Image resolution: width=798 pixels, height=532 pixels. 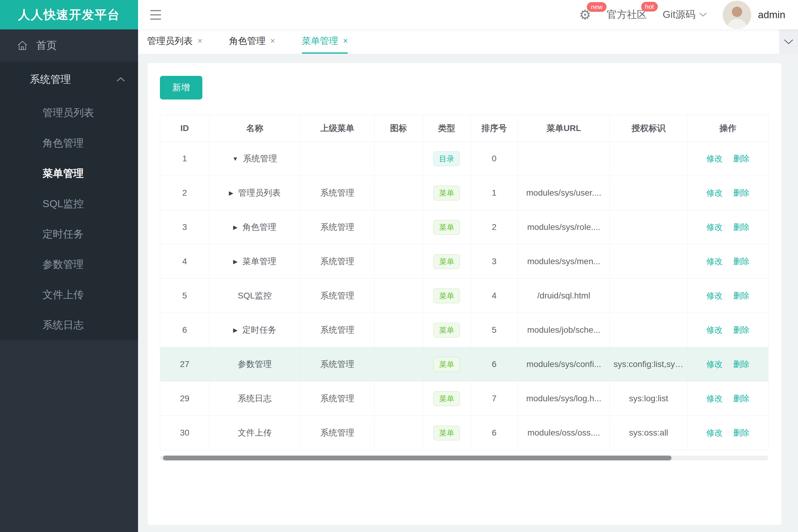 I want to click on hot-badge: hot, so click(x=650, y=7).